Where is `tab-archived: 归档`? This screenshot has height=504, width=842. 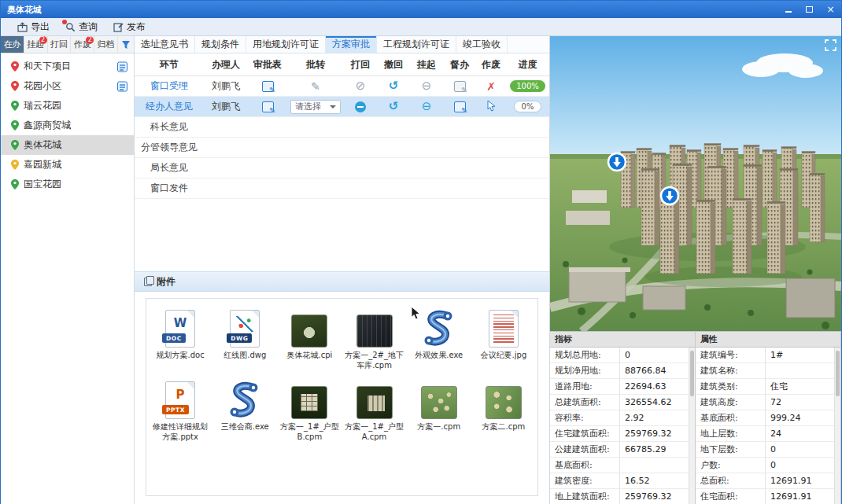 tab-archived: 归档 is located at coordinates (106, 44).